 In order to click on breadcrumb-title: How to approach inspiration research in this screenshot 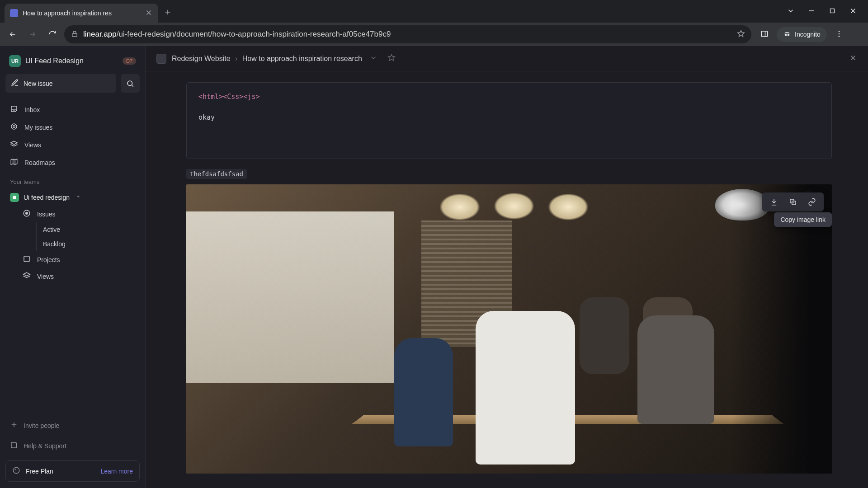, I will do `click(302, 59)`.